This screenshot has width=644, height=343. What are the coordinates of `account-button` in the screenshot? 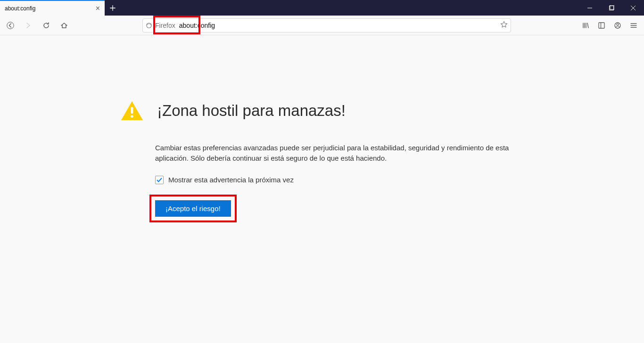 It's located at (618, 25).